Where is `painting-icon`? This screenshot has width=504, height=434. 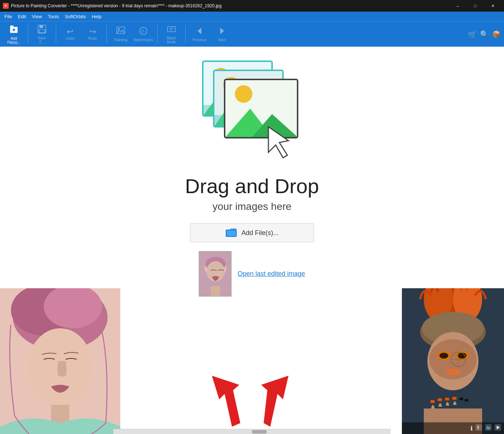 painting-icon is located at coordinates (121, 32).